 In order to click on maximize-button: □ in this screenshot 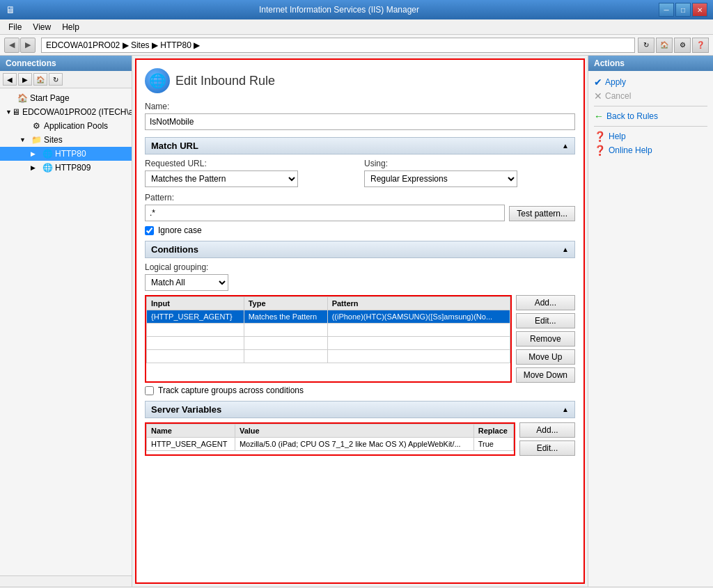, I will do `click(683, 10)`.